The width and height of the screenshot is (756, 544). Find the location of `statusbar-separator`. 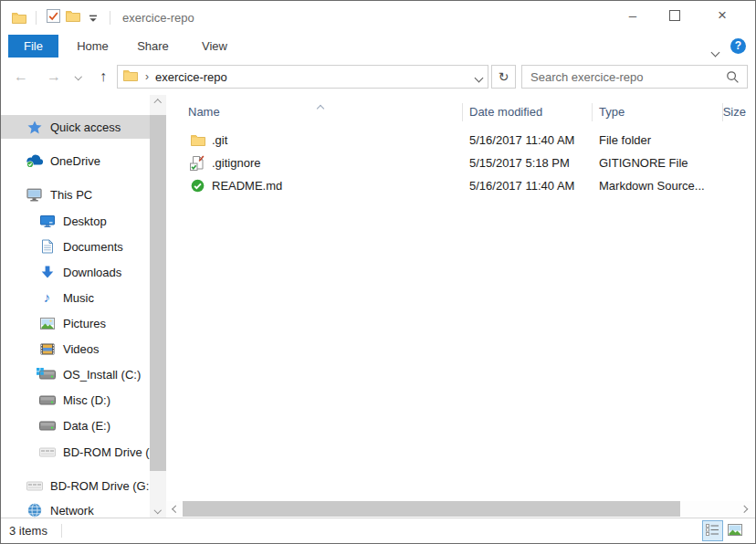

statusbar-separator is located at coordinates (62, 531).